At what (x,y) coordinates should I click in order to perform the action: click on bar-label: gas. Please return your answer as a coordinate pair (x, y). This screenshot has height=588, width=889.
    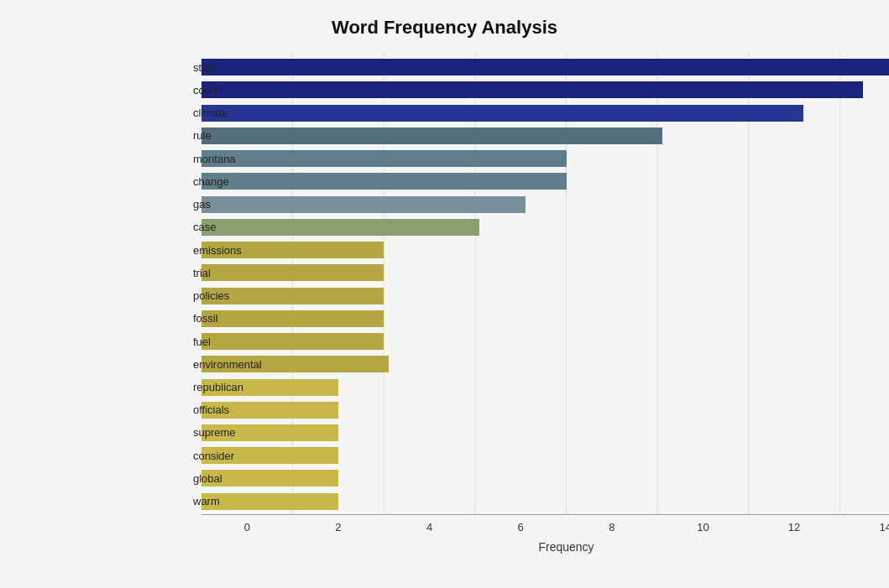
    Looking at the image, I should click on (197, 205).